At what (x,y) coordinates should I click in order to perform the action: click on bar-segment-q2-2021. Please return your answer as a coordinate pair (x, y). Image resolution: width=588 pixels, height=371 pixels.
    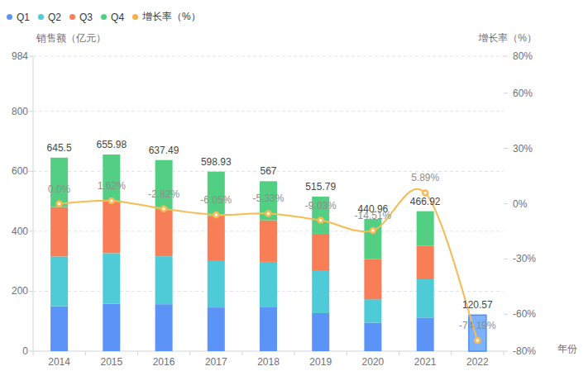
    Looking at the image, I should click on (425, 298).